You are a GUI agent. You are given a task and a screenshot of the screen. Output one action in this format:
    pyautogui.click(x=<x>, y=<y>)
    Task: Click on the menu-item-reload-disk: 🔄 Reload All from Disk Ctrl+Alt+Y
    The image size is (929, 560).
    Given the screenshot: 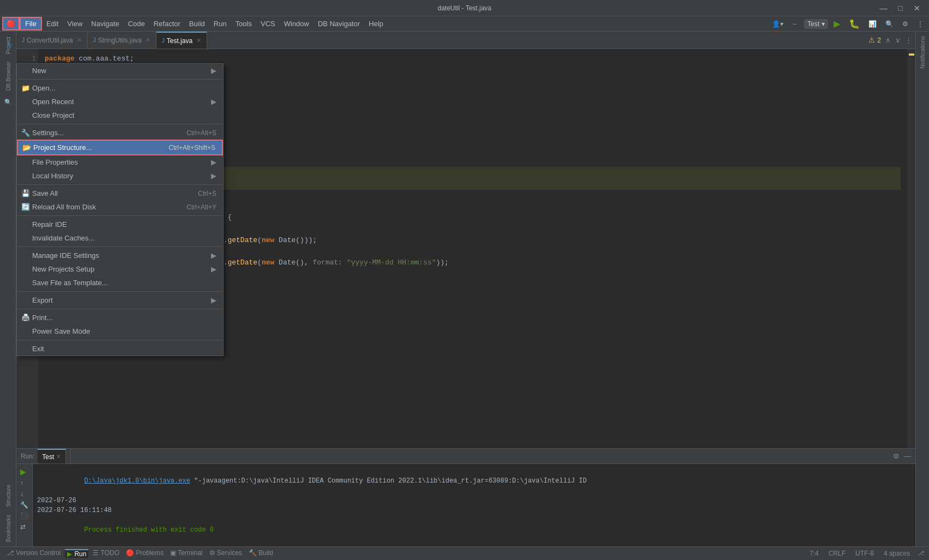 What is the action you would take?
    pyautogui.click(x=120, y=207)
    